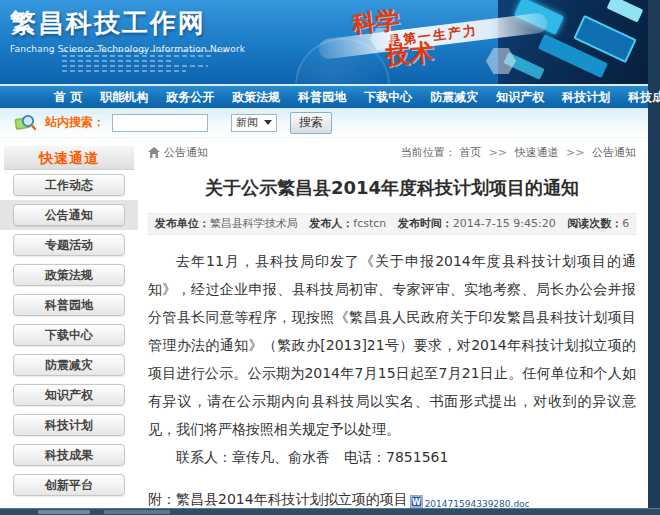 This screenshot has height=515, width=660. What do you see at coordinates (392, 149) in the screenshot?
I see `breadcrumb-row: 公告通知 当前位置： 首页 >> 快速通道 >> 公告通知` at bounding box center [392, 149].